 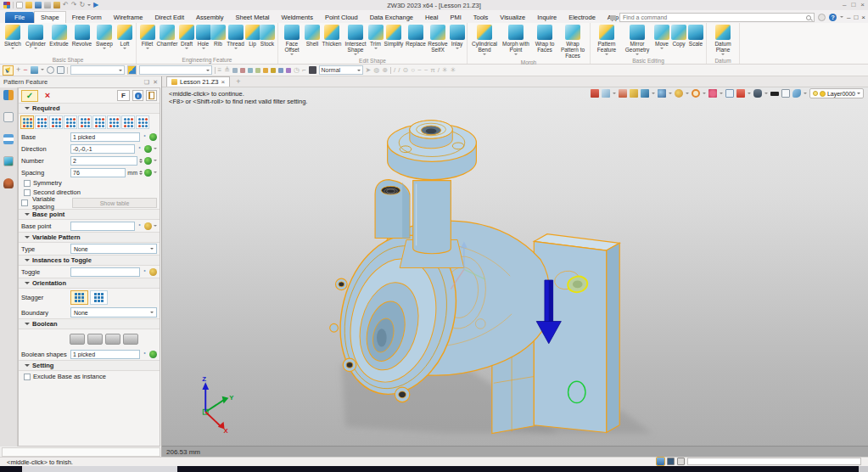 I want to click on pattern-type-circular-icon, so click(x=42, y=122).